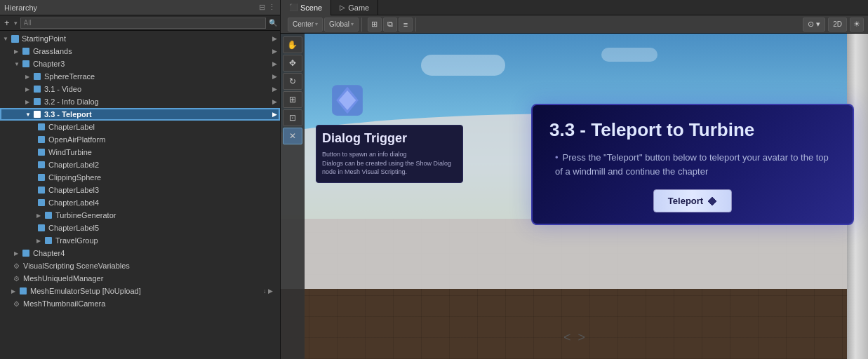 The height and width of the screenshot is (359, 868). Describe the element at coordinates (347, 100) in the screenshot. I see `blue-diamond-logo` at that location.